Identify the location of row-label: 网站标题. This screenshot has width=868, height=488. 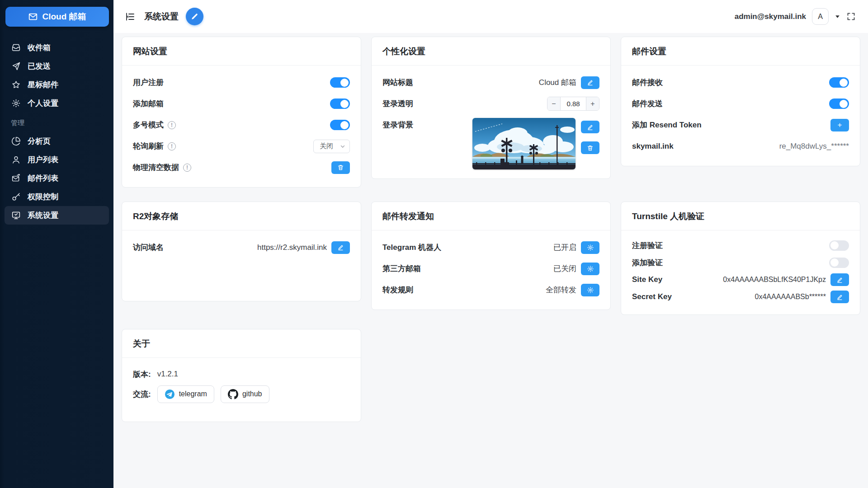
(398, 82).